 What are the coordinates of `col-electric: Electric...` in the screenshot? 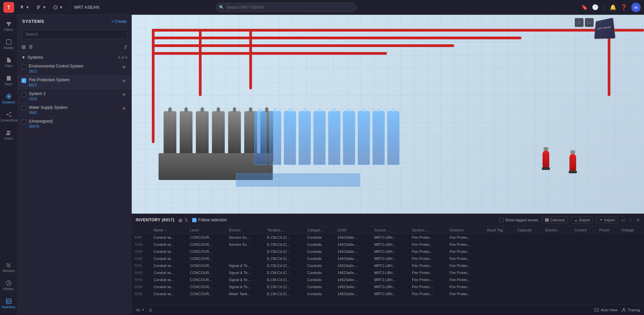 It's located at (557, 230).